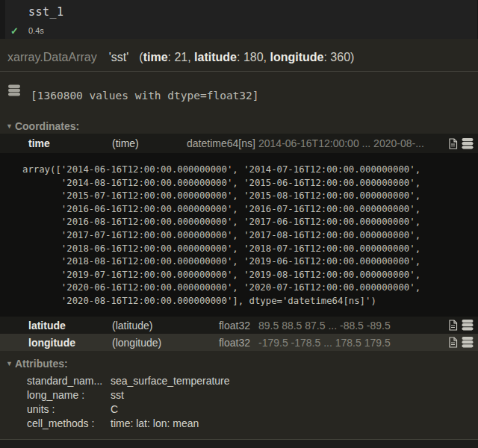  What do you see at coordinates (69, 423) in the screenshot?
I see `attr-key: cell_methods :` at bounding box center [69, 423].